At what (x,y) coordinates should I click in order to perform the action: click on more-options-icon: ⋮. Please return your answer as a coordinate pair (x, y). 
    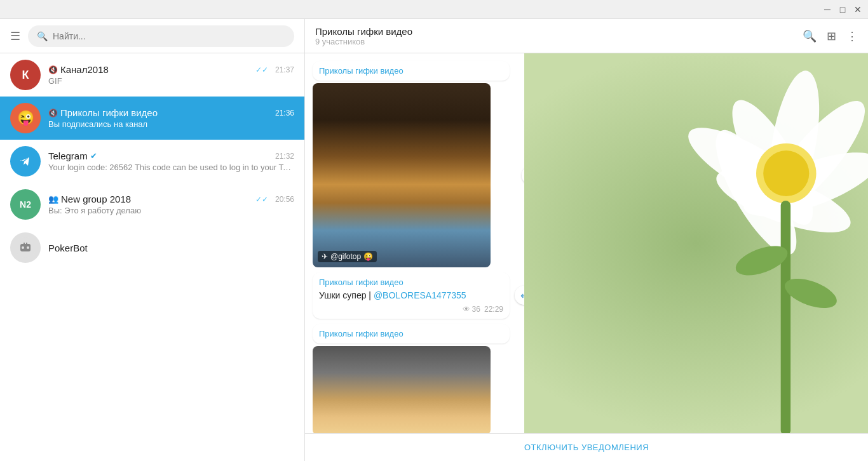
    Looking at the image, I should click on (852, 36).